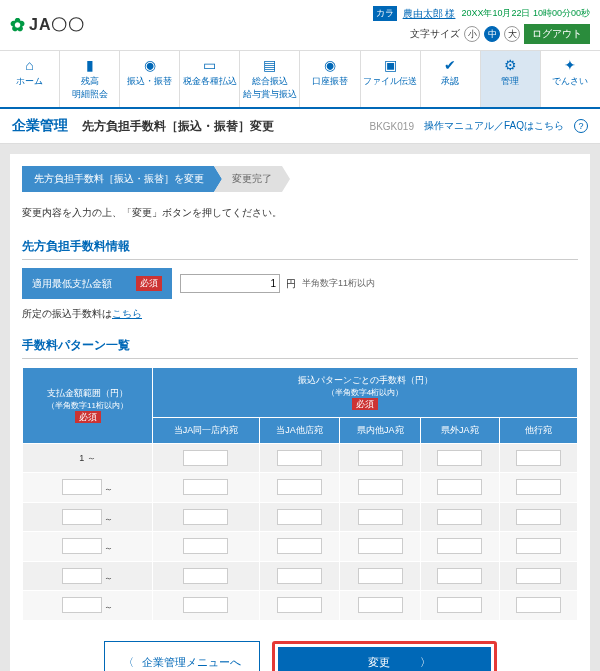 This screenshot has height=671, width=600. What do you see at coordinates (40, 126) in the screenshot?
I see `page-category: 企業管理` at bounding box center [40, 126].